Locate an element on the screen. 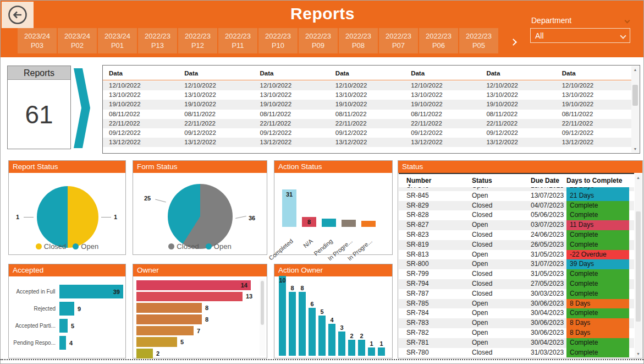  data-table-cell: 12/10/2022 is located at coordinates (367, 86).